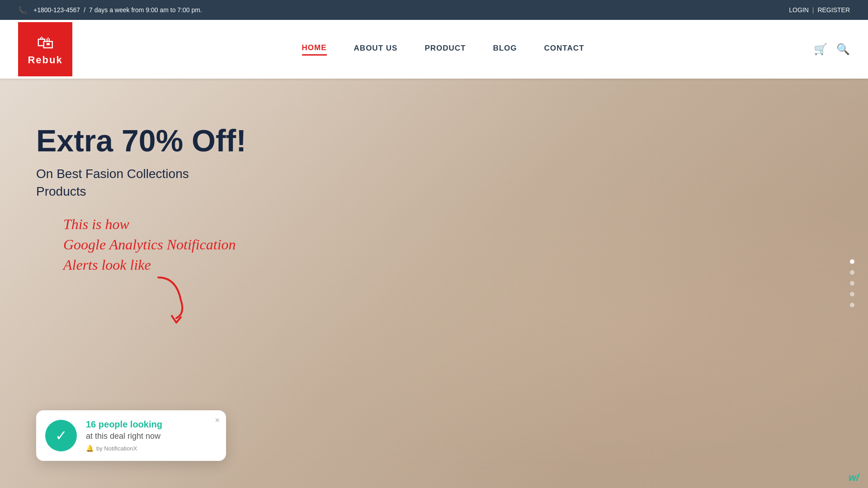 This screenshot has height=488, width=868. I want to click on notif-footer: 🔔 by NotificationX, so click(151, 448).